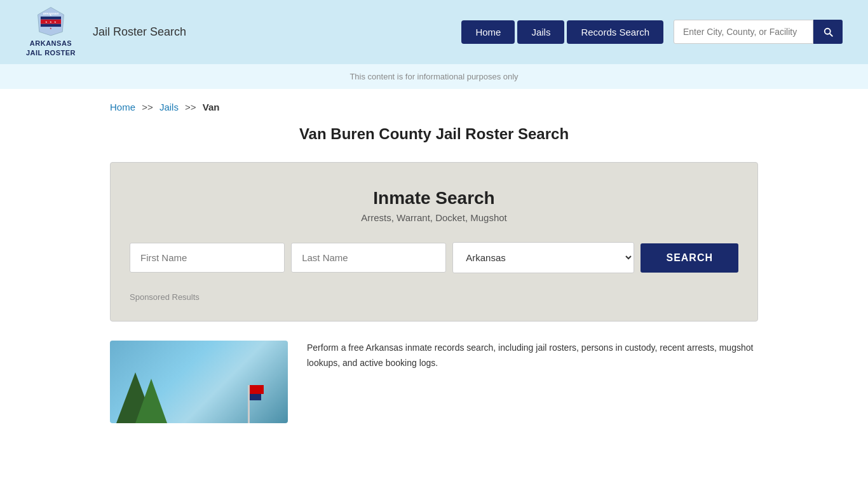  What do you see at coordinates (758, 32) in the screenshot?
I see `header-search-bar` at bounding box center [758, 32].